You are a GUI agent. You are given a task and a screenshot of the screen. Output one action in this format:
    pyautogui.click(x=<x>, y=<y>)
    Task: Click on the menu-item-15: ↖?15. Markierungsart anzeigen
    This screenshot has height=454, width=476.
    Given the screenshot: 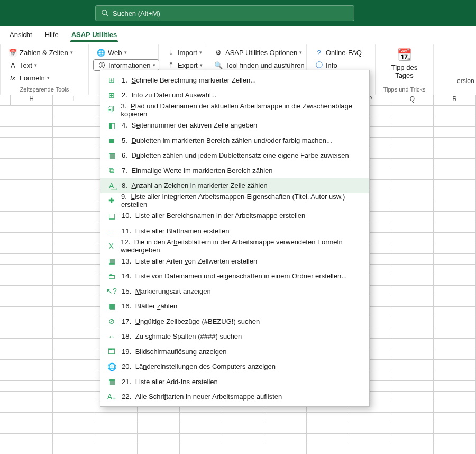 What is the action you would take?
    pyautogui.click(x=235, y=291)
    